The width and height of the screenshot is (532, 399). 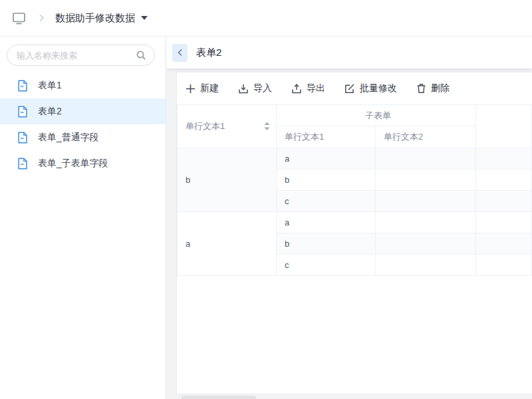 I want to click on column-header-main: 单行文本1, so click(x=227, y=126).